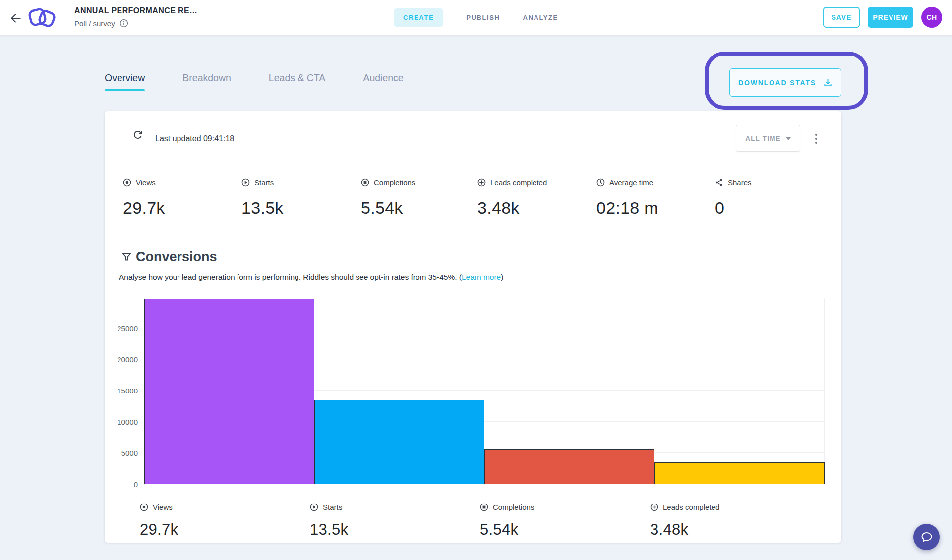 This screenshot has height=560, width=952. Describe the element at coordinates (138, 135) in the screenshot. I see `refresh-icon` at that location.